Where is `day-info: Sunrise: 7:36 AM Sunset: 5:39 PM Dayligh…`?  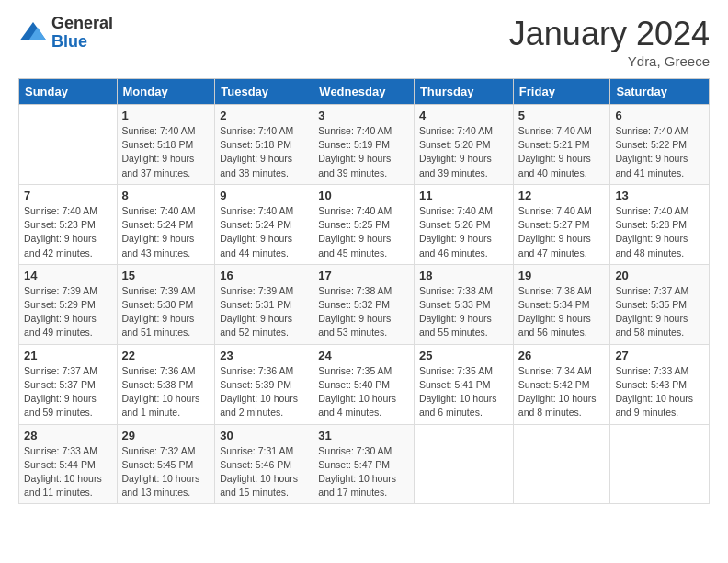 day-info: Sunrise: 7:36 AM Sunset: 5:39 PM Dayligh… is located at coordinates (264, 392).